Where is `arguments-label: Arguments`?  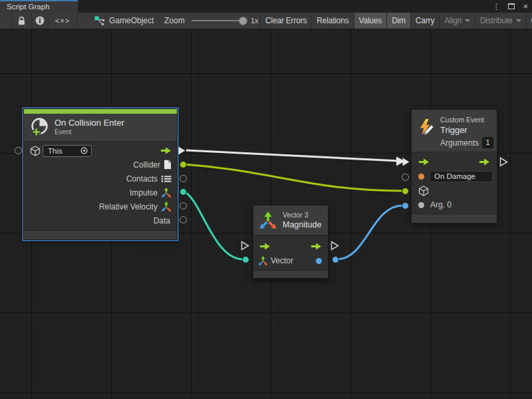
arguments-label: Arguments is located at coordinates (460, 143).